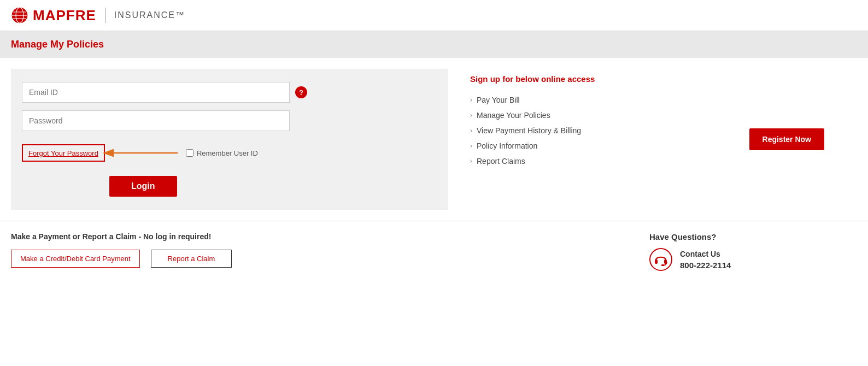 This screenshot has width=868, height=366. Describe the element at coordinates (75, 259) in the screenshot. I see `make-payment-button: Make a Credit/Debit Card Payment` at that location.